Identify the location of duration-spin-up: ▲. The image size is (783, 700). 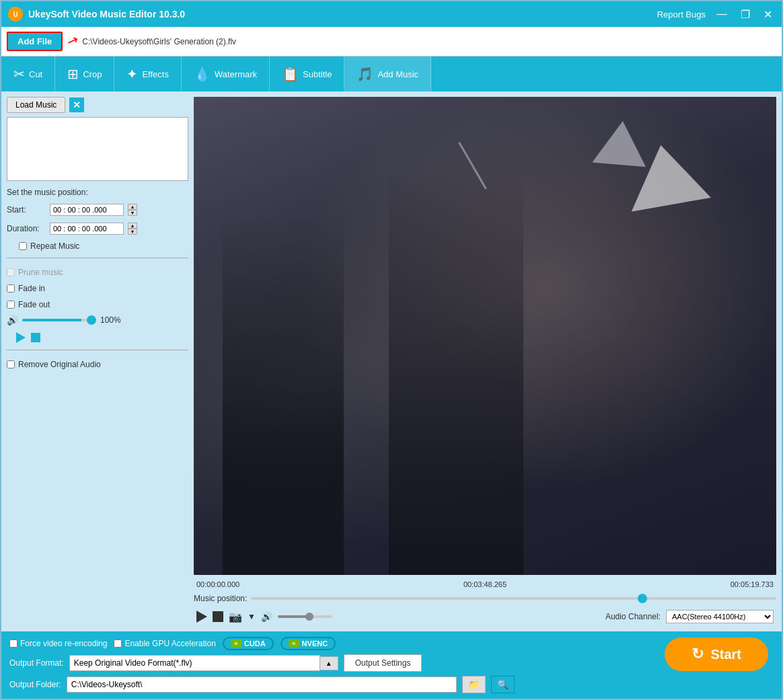
(133, 226).